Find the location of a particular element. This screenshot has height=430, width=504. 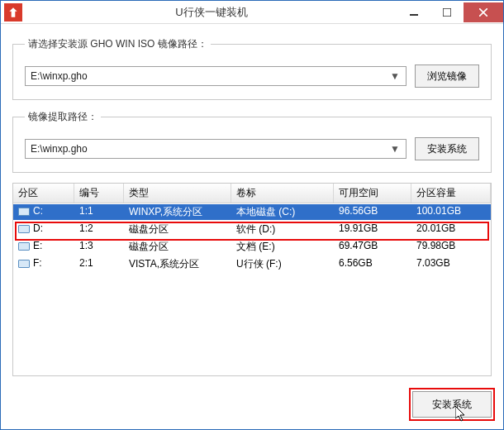

col-size: 分区容量 is located at coordinates (451, 194).